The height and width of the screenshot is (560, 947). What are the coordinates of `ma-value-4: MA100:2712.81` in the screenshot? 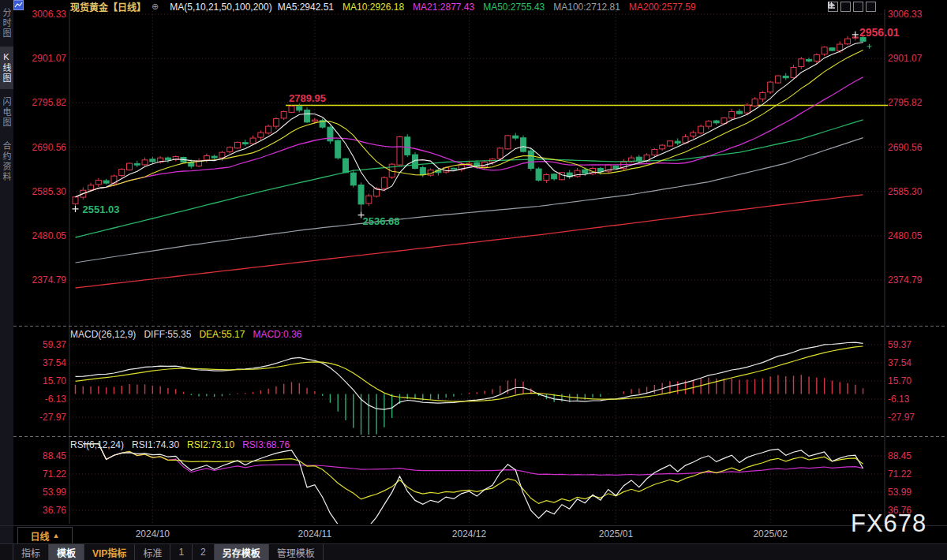 It's located at (587, 7).